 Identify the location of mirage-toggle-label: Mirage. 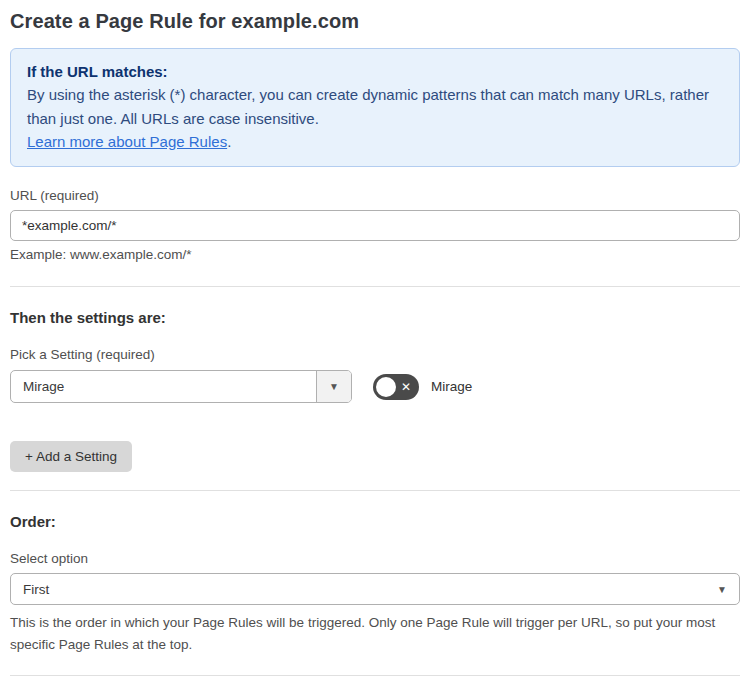
(452, 386).